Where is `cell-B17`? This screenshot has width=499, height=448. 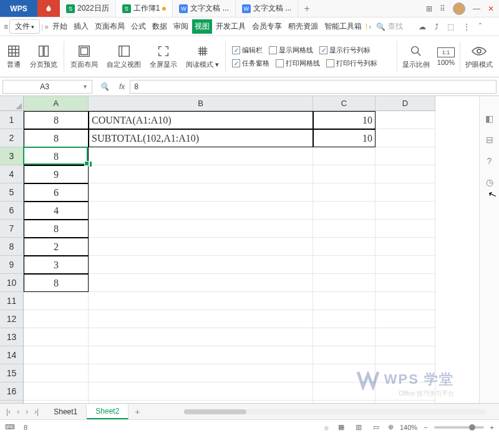 cell-B17 is located at coordinates (201, 402).